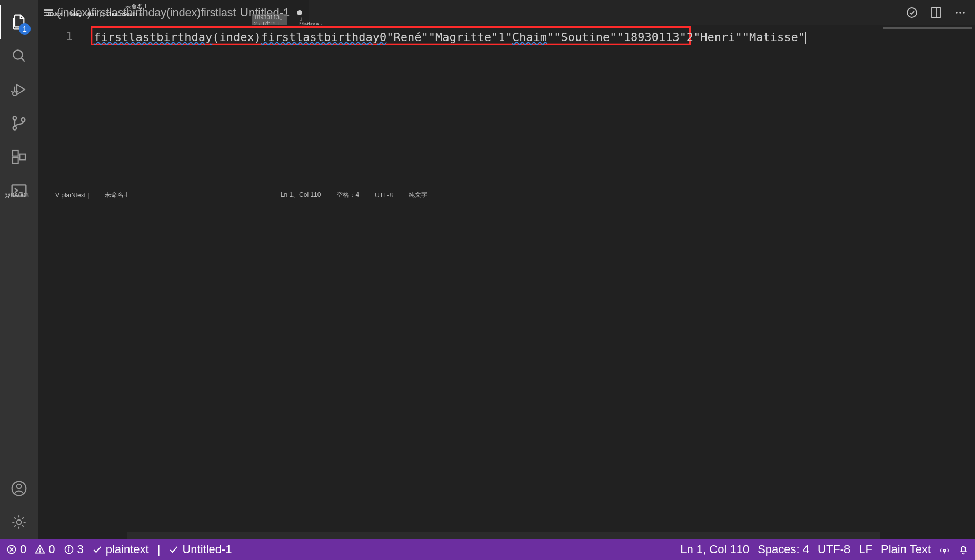 The image size is (975, 560). I want to click on ellipsis-icon, so click(960, 13).